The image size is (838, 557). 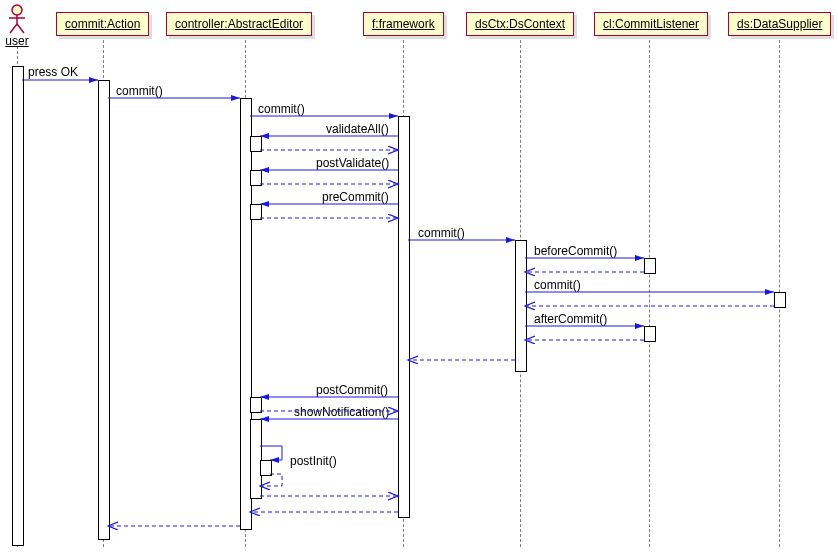 What do you see at coordinates (17, 19) in the screenshot?
I see `stickman-icon` at bounding box center [17, 19].